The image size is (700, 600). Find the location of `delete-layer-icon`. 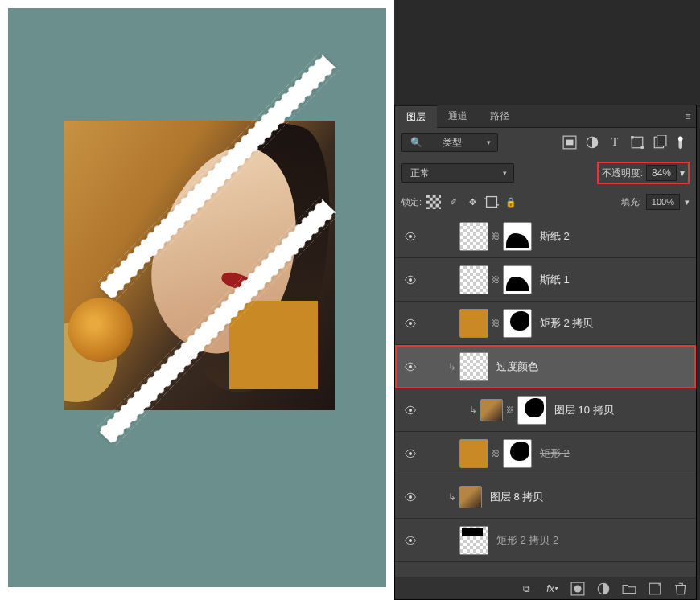

delete-layer-icon is located at coordinates (681, 589).